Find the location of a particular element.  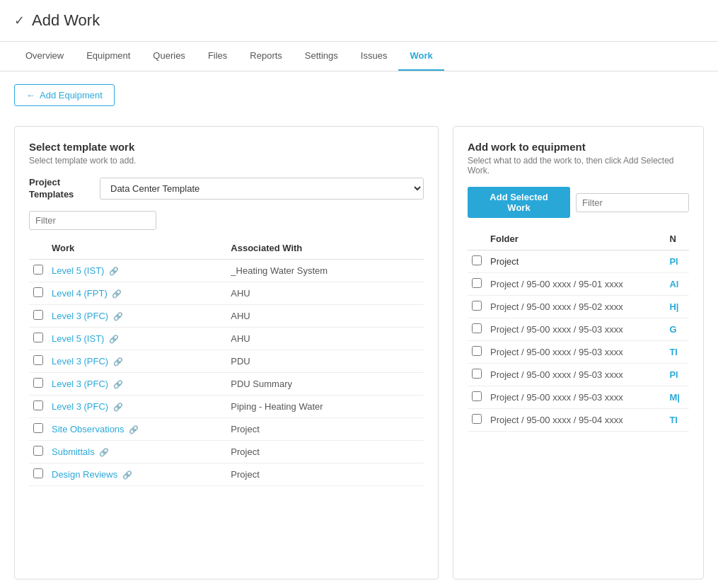

project-templates-row: ProjectTemplates Data Center Template is located at coordinates (226, 189).